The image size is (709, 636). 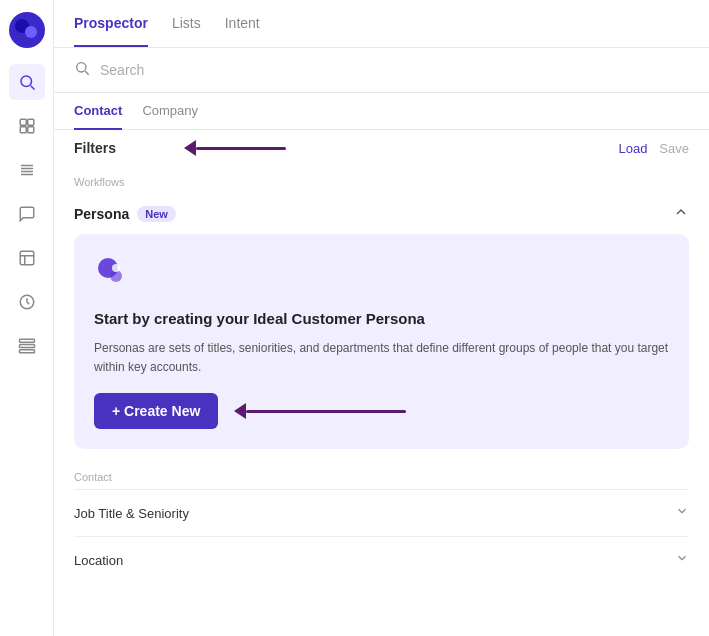 What do you see at coordinates (382, 512) in the screenshot?
I see `filter-item-job-title: Job Title & Seniority` at bounding box center [382, 512].